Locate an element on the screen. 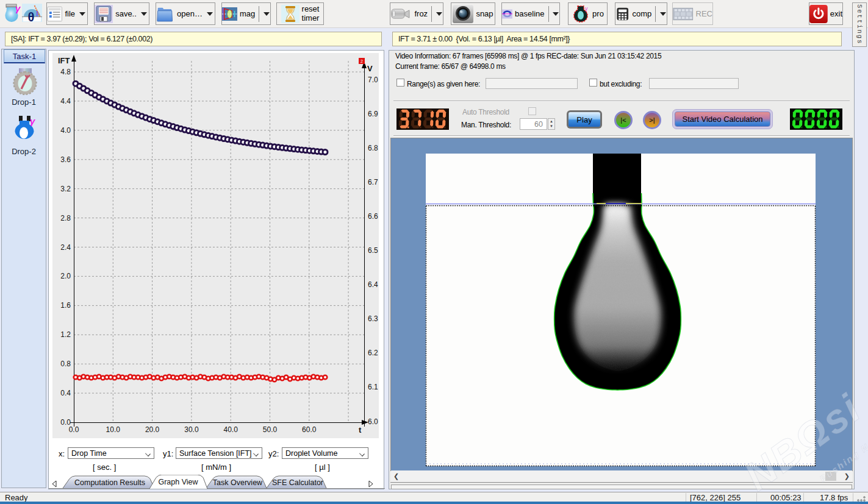 The height and width of the screenshot is (504, 868). svg-text: Task Overview is located at coordinates (238, 483).